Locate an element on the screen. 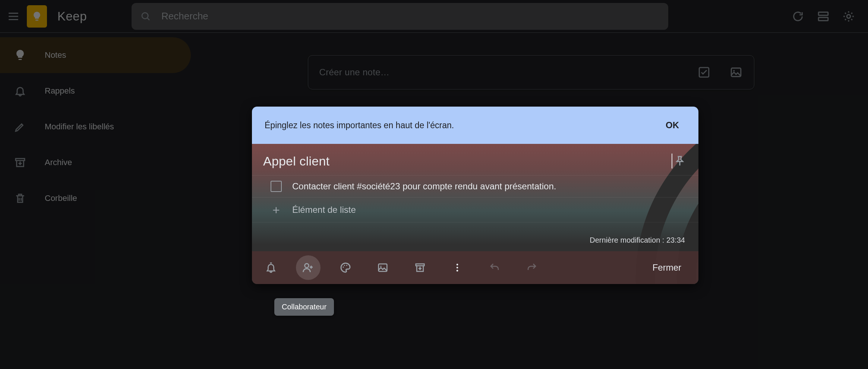 The width and height of the screenshot is (868, 369). collaborator-tooltip: Collaborateur is located at coordinates (304, 307).